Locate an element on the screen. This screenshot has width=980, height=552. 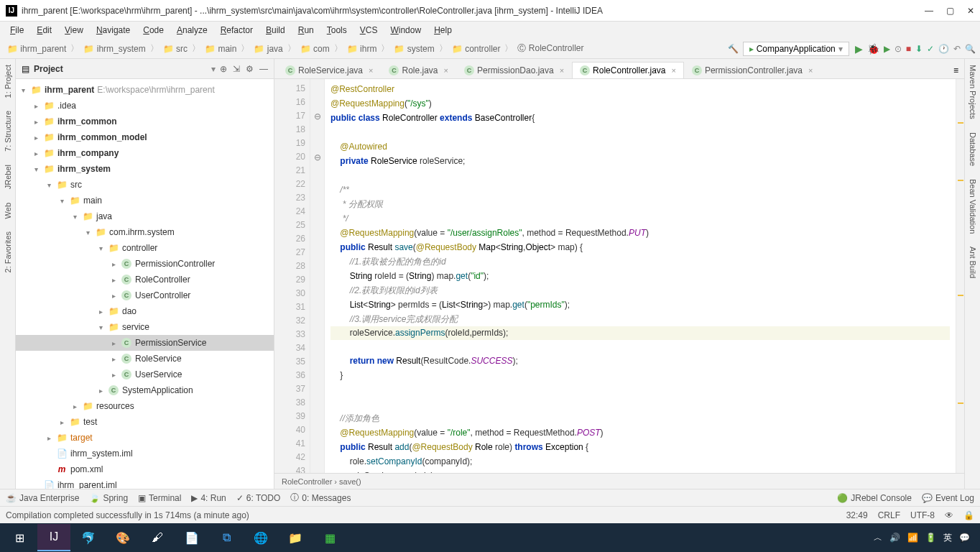
tray-notifications-icon: 💬 is located at coordinates (964, 538).